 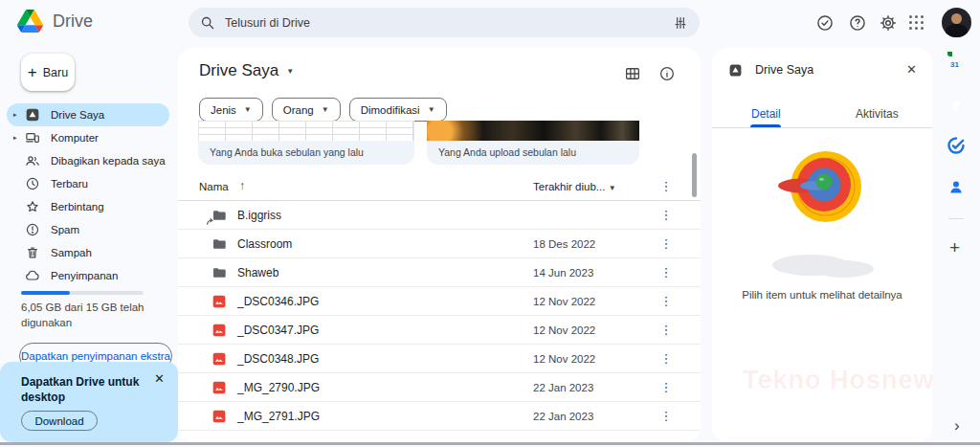 I want to click on filter-chips: Jenis ▼ Orang ▼ Dimodifikasi ▼, so click(x=323, y=109).